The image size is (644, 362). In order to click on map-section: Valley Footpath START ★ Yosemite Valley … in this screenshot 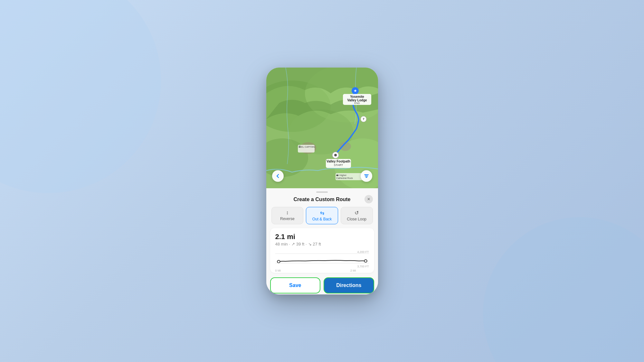, I will do `click(322, 128)`.